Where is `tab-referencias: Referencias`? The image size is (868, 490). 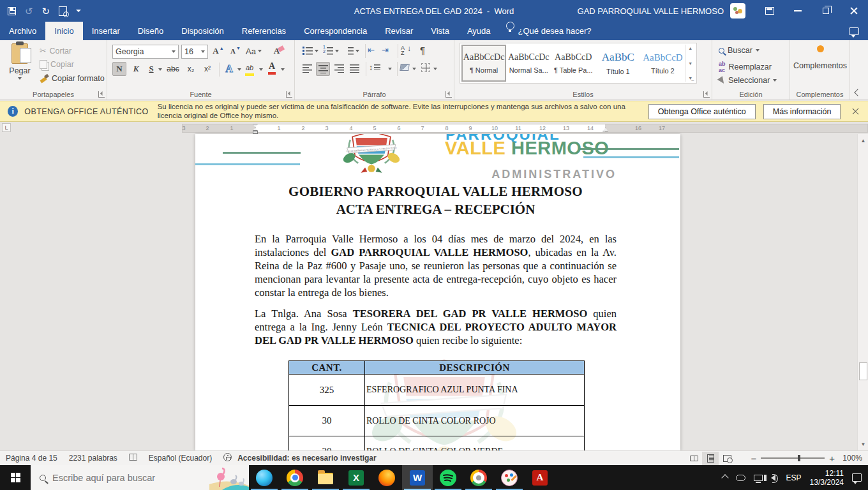 tab-referencias: Referencias is located at coordinates (264, 31).